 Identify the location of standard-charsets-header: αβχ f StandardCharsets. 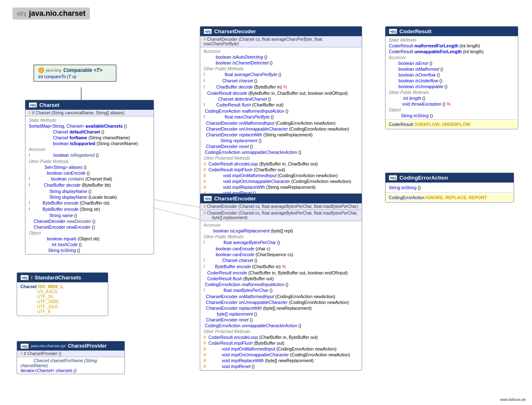
(62, 278).